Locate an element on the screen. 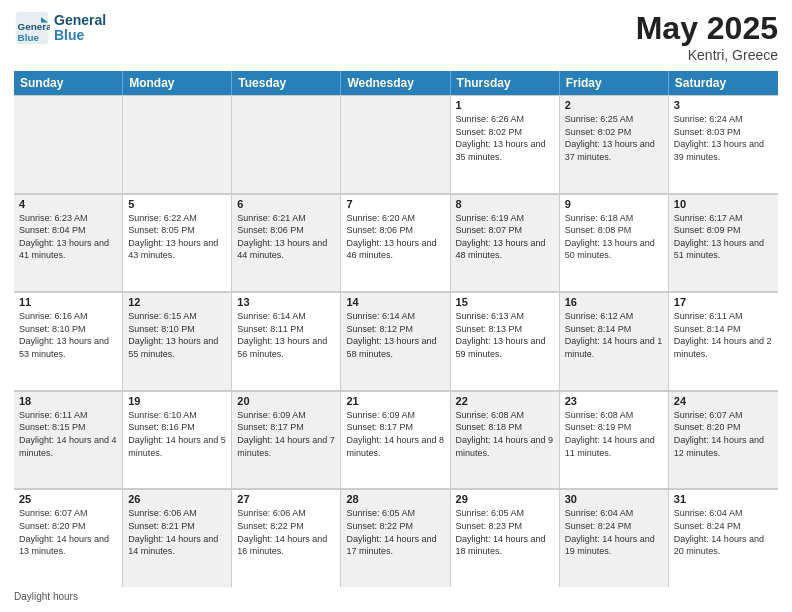 The width and height of the screenshot is (792, 612). day-number: 20 is located at coordinates (286, 401).